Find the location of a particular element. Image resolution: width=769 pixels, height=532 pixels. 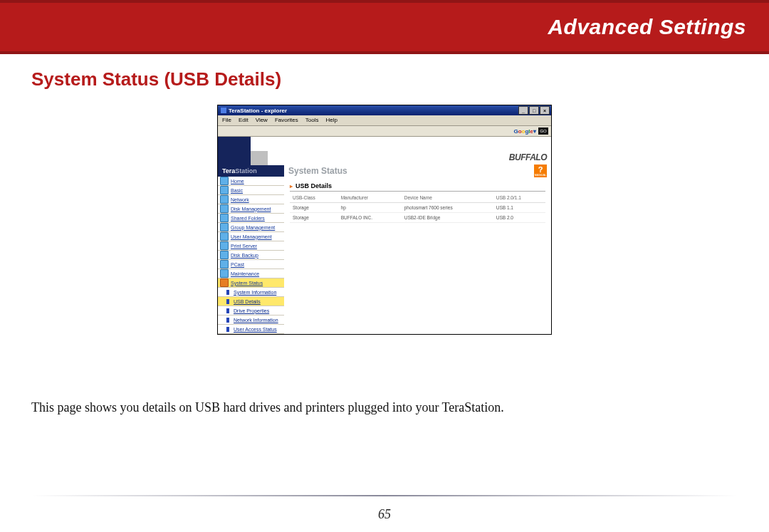

go-button: GO is located at coordinates (543, 131).